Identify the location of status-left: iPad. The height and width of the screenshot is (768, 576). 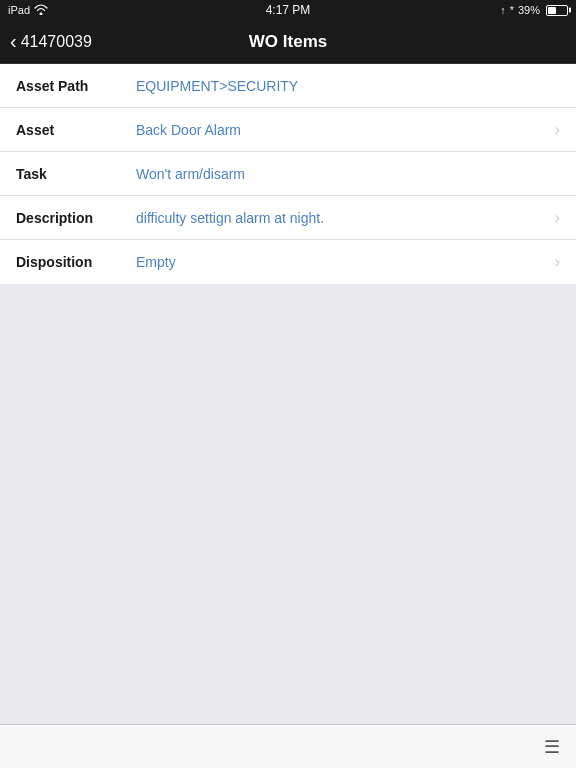
(28, 10).